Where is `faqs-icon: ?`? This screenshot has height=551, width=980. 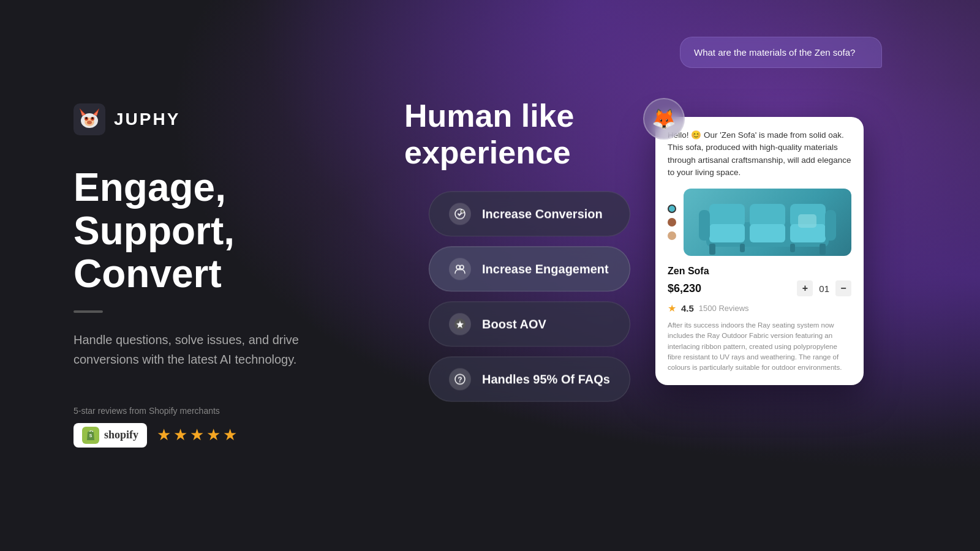
faqs-icon: ? is located at coordinates (460, 379).